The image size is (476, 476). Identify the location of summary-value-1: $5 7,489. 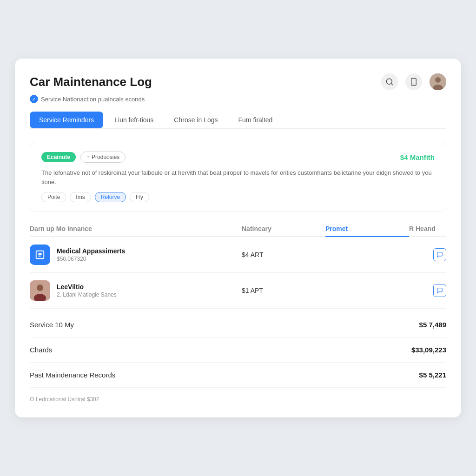
(433, 324).